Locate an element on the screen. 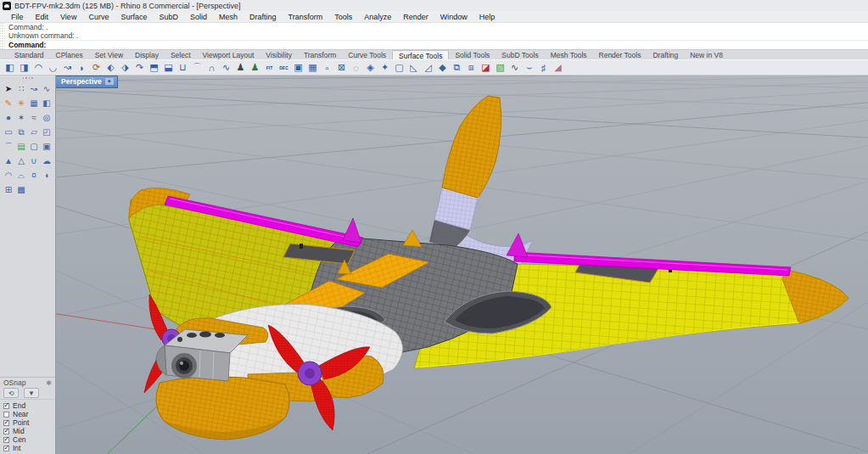 The width and height of the screenshot is (868, 454). lamp-icon: ¤ is located at coordinates (34, 175).